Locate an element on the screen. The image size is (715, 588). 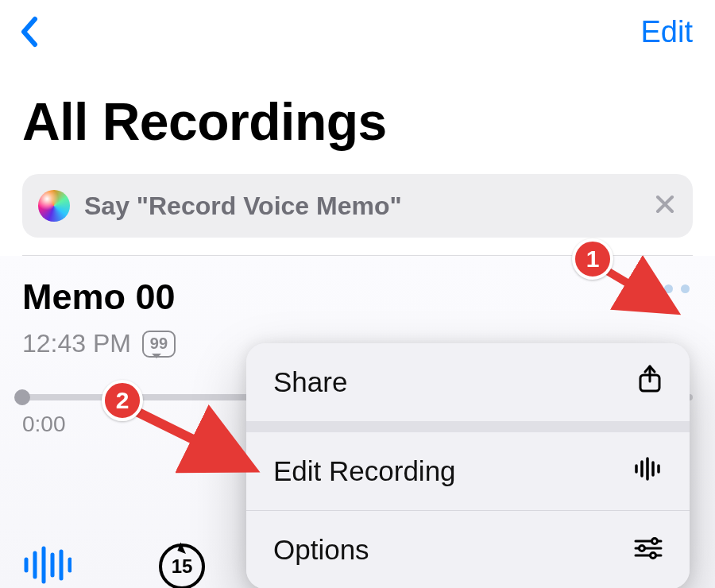
menu-separator is located at coordinates (468, 427).